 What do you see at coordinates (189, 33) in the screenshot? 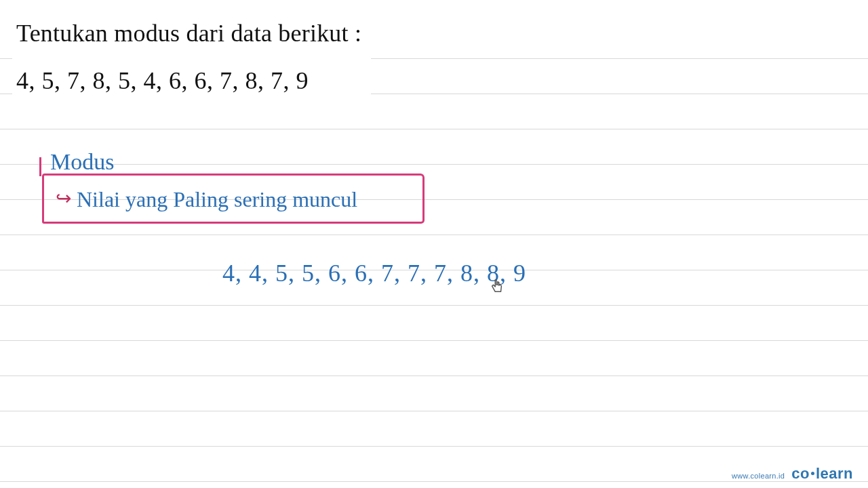
I see `question-title: Tentukan modus dari data berikut :` at bounding box center [189, 33].